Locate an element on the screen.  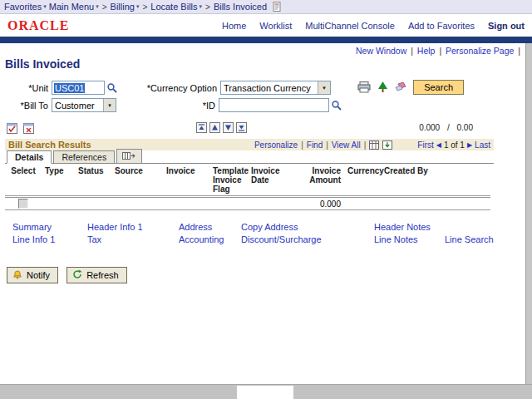
accounting-link: Accounting is located at coordinates (201, 239).